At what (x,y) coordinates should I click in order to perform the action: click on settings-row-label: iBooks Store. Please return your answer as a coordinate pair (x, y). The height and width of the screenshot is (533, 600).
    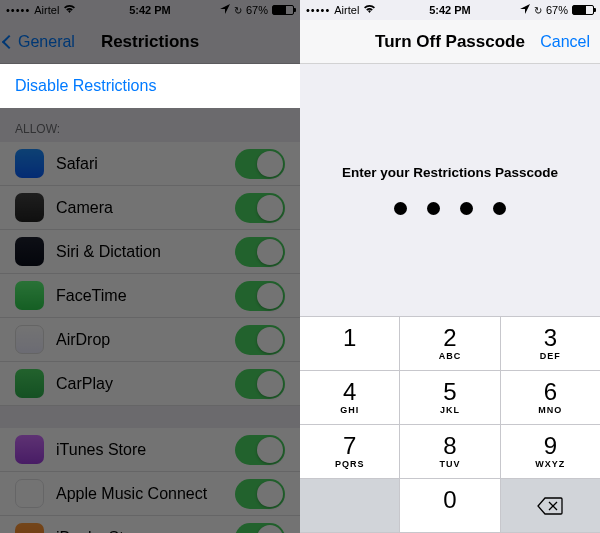
    Looking at the image, I should click on (146, 532).